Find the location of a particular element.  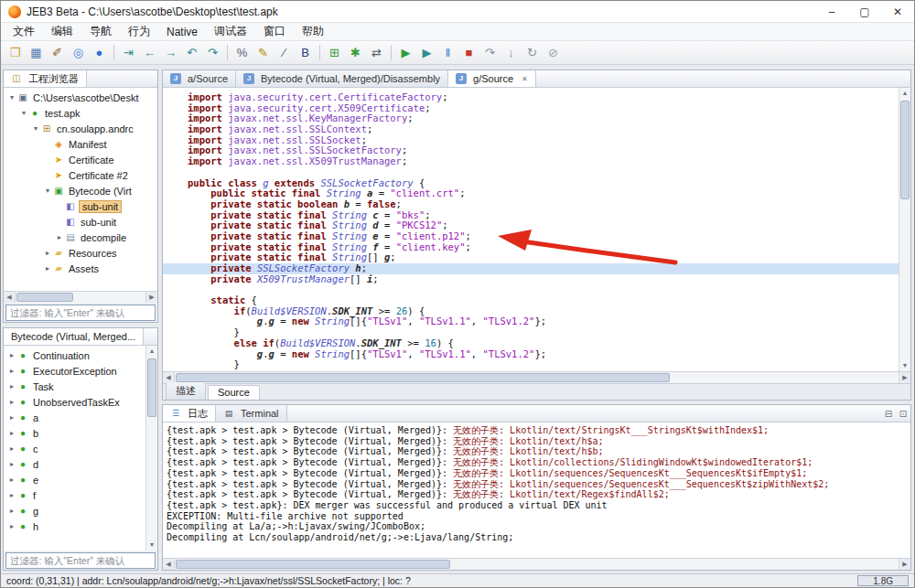

project-browser-tab: 工程浏览器 is located at coordinates (46, 79).